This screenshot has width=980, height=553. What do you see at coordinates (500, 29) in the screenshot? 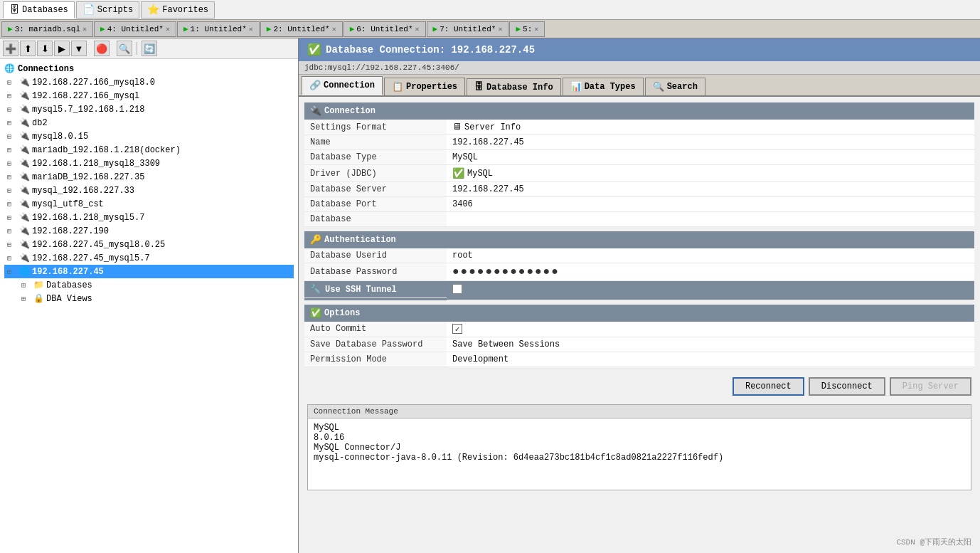
I see `close-tab-6: ✕` at bounding box center [500, 29].